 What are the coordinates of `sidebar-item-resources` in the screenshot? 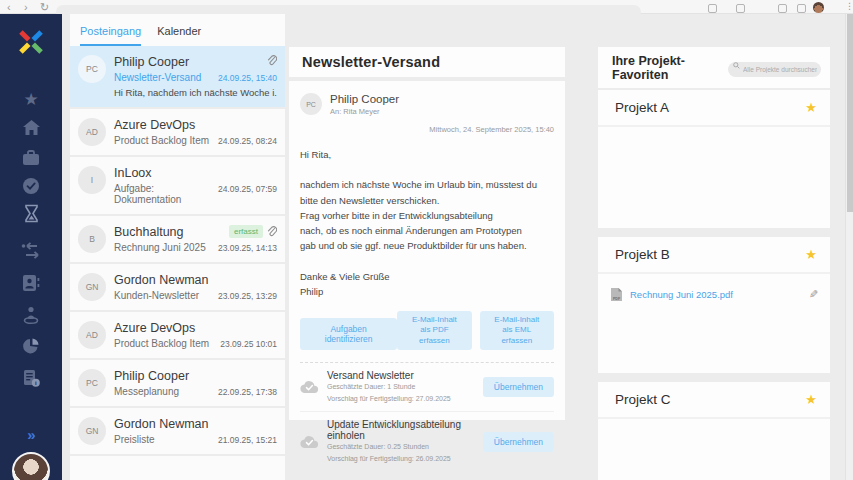 It's located at (31, 316).